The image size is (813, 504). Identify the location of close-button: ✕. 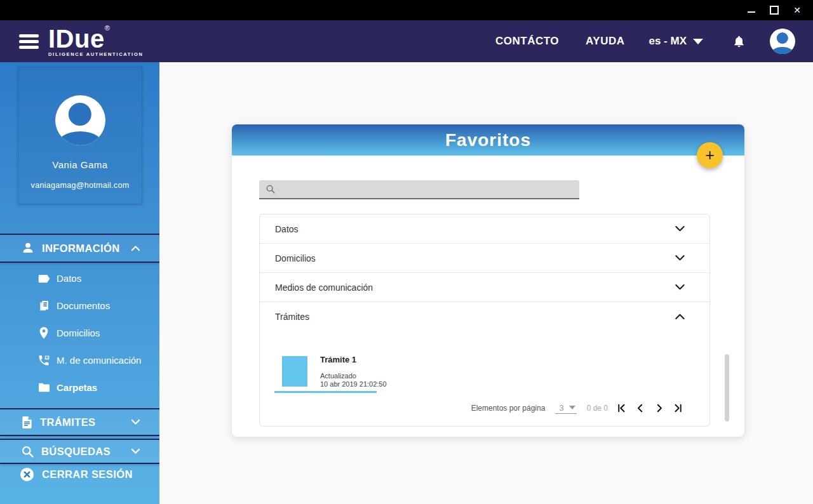
(797, 10).